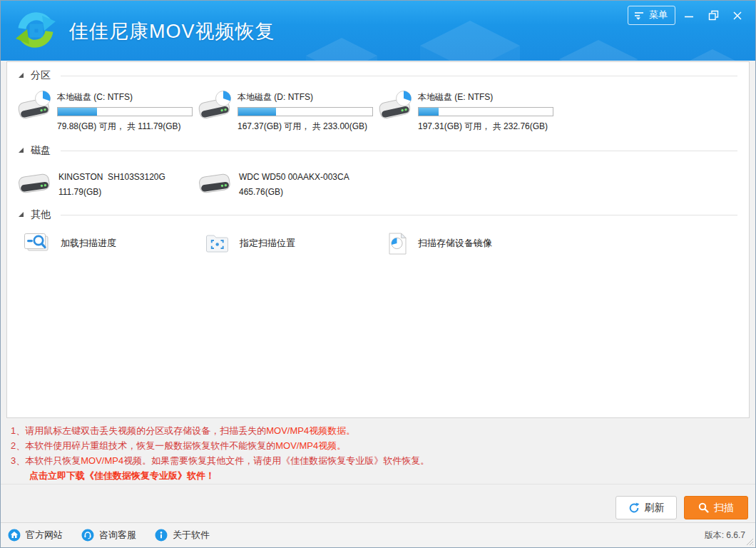 The image size is (756, 548). I want to click on partition-item-e: 本地磁盘 (E: NTFS) 197.31(GB) 可用， 共 232.76(G…, so click(468, 111).